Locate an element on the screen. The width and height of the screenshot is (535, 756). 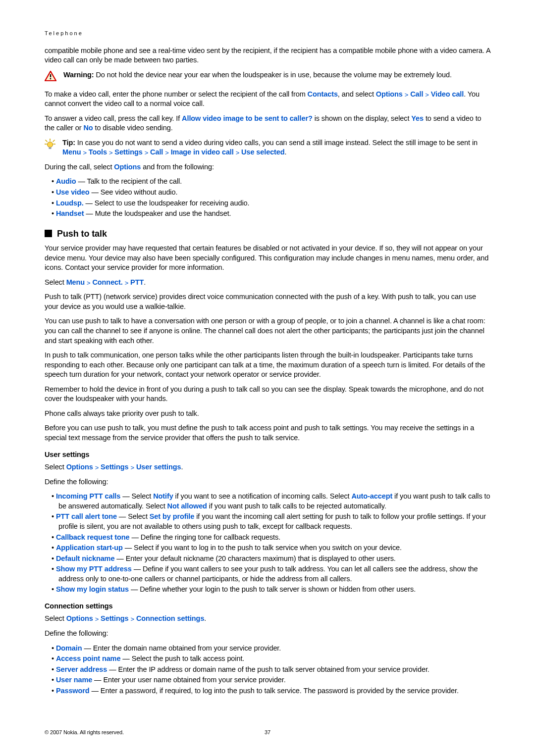
body-para: To answer a video call, press the call k… is located at coordinates (268, 124).